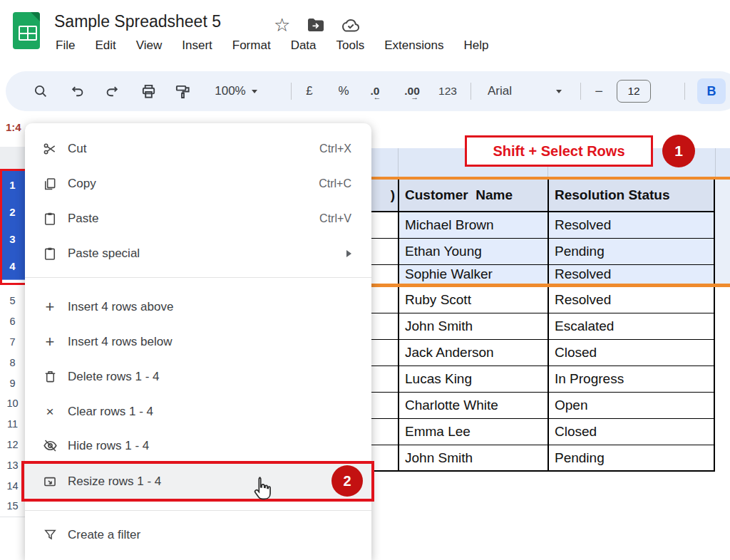 Image resolution: width=730 pixels, height=560 pixels. What do you see at coordinates (448, 91) in the screenshot?
I see `more-formats-button: 123` at bounding box center [448, 91].